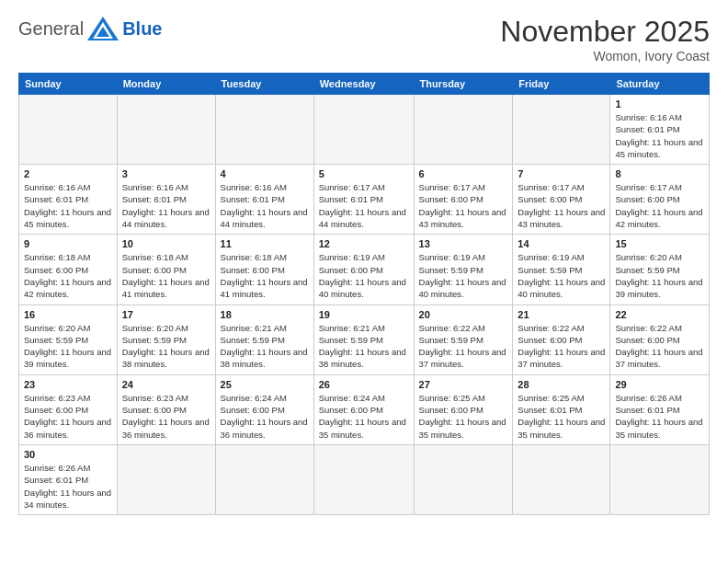  What do you see at coordinates (364, 339) in the screenshot?
I see `calendar-cell: 19Sunrise: 6:21 AMSunset: 5:59 PMDayligh…` at bounding box center [364, 339].